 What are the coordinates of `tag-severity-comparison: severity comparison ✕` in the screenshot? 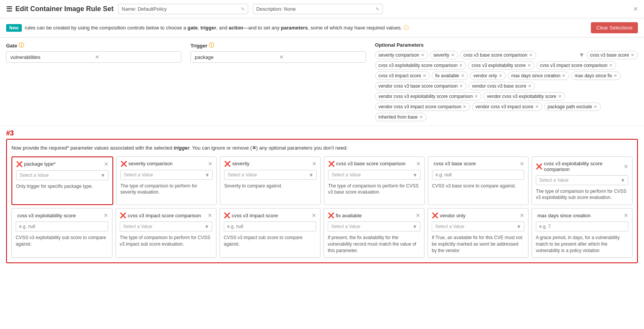 It's located at (402, 55).